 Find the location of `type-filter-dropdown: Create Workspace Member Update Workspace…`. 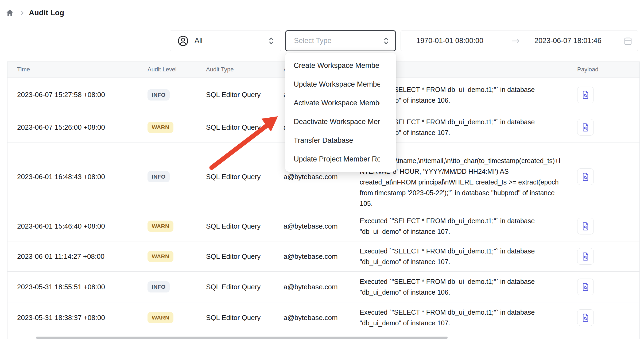

type-filter-dropdown: Create Workspace Member Update Workspace… is located at coordinates (341, 112).